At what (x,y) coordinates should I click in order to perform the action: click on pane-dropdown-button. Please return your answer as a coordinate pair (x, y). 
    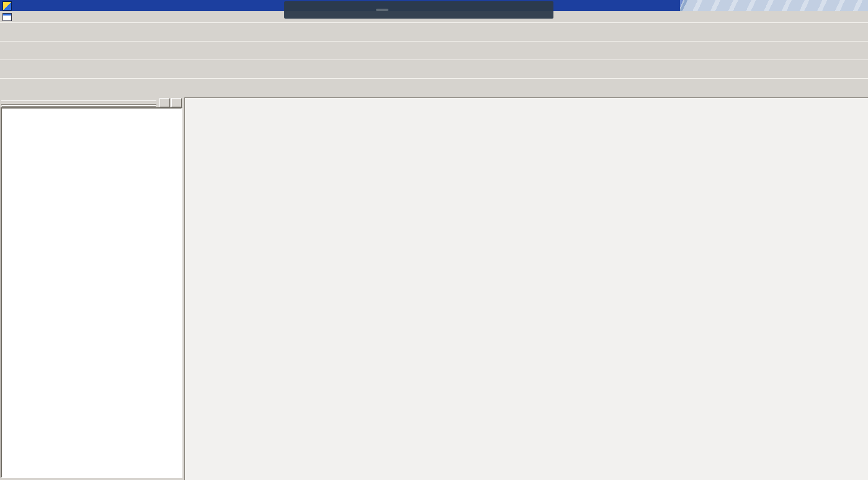
    Looking at the image, I should click on (165, 103).